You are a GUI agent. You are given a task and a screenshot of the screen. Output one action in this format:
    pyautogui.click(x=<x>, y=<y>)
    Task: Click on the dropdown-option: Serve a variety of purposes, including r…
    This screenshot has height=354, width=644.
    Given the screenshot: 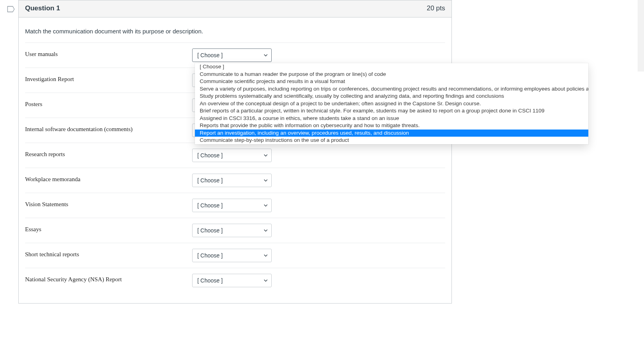 What is the action you would take?
    pyautogui.click(x=391, y=89)
    